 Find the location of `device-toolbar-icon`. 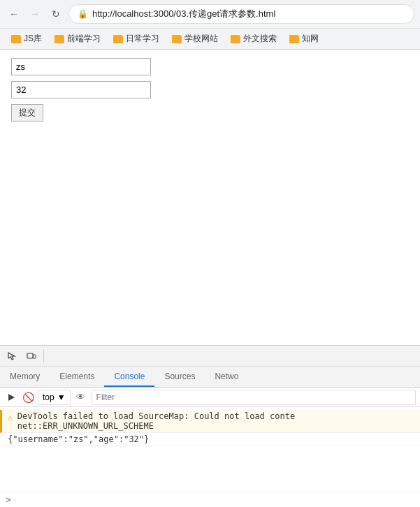

device-toolbar-icon is located at coordinates (31, 356).